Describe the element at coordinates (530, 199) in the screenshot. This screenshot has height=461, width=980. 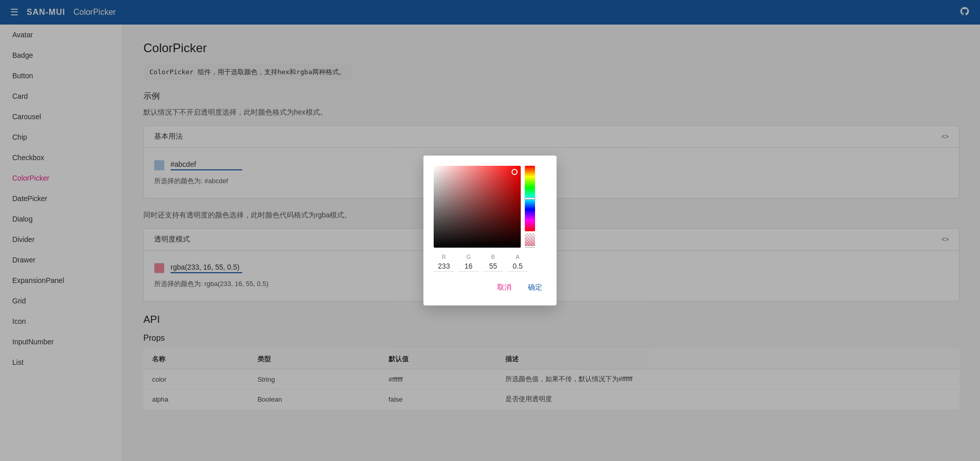
I see `hue-thumb` at that location.